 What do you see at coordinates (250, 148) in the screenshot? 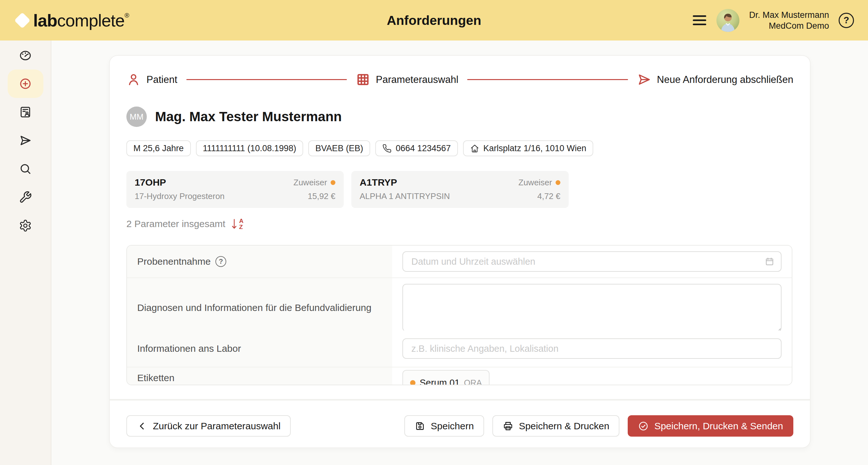
I see `chip-ssn-birthdate: 1111111111 (10.08.1998)` at bounding box center [250, 148].